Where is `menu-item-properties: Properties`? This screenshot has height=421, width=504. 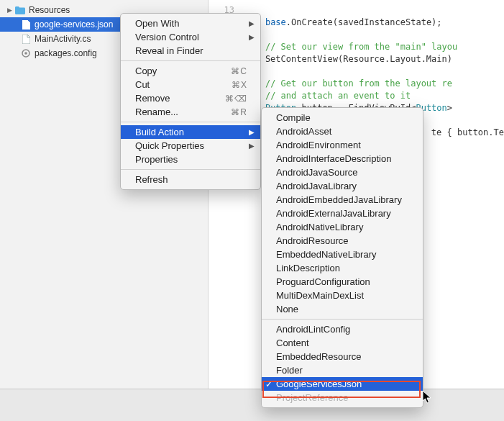
menu-item-properties: Properties is located at coordinates (191, 160).